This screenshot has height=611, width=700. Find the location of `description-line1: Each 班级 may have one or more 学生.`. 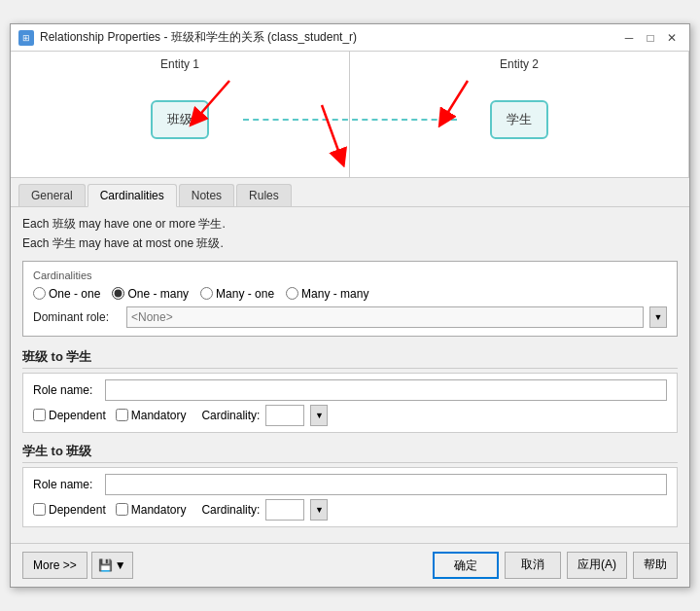

description-line1: Each 班级 may have one or more 学生. is located at coordinates (350, 224).